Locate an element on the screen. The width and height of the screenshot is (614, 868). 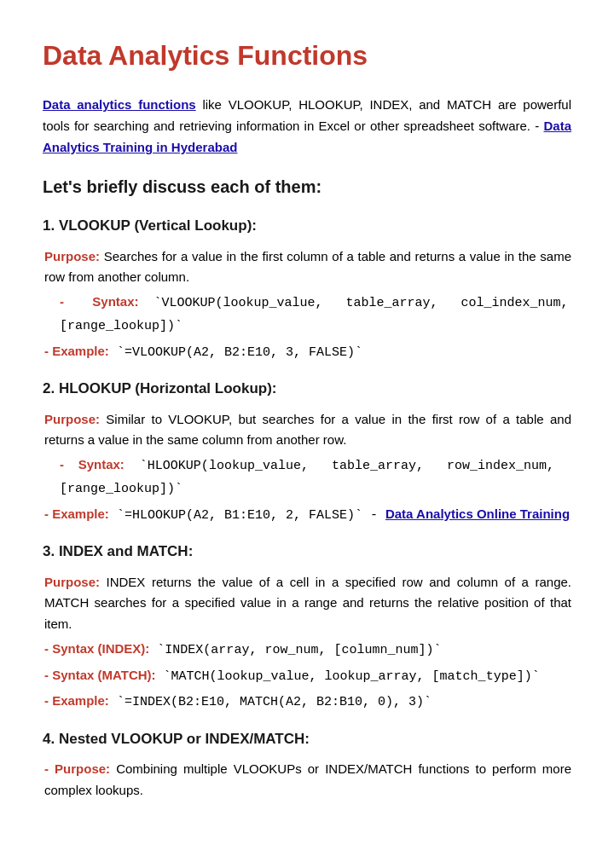
intro-link-text: Data analytics functions is located at coordinates (119, 104).